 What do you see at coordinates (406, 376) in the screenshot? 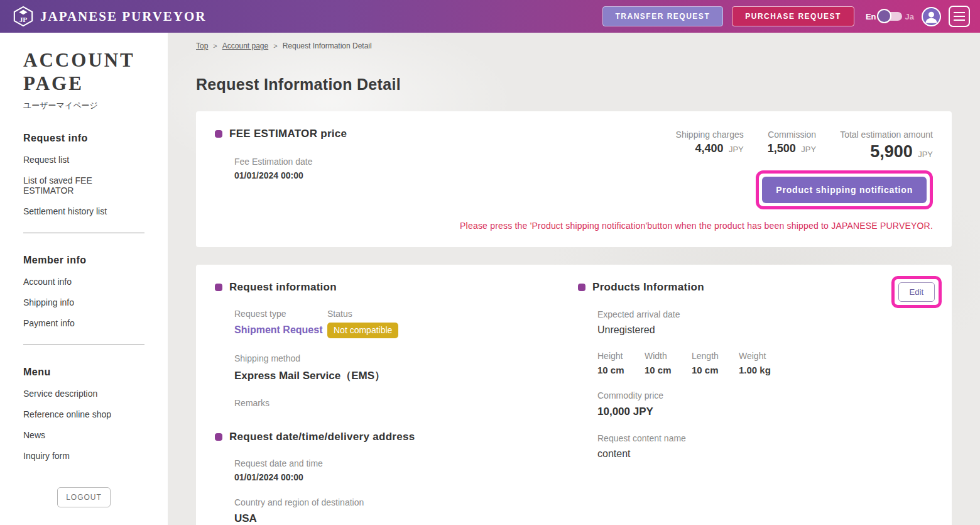
I see `shipping-method-value: Express Mail Service（EMS）` at bounding box center [406, 376].